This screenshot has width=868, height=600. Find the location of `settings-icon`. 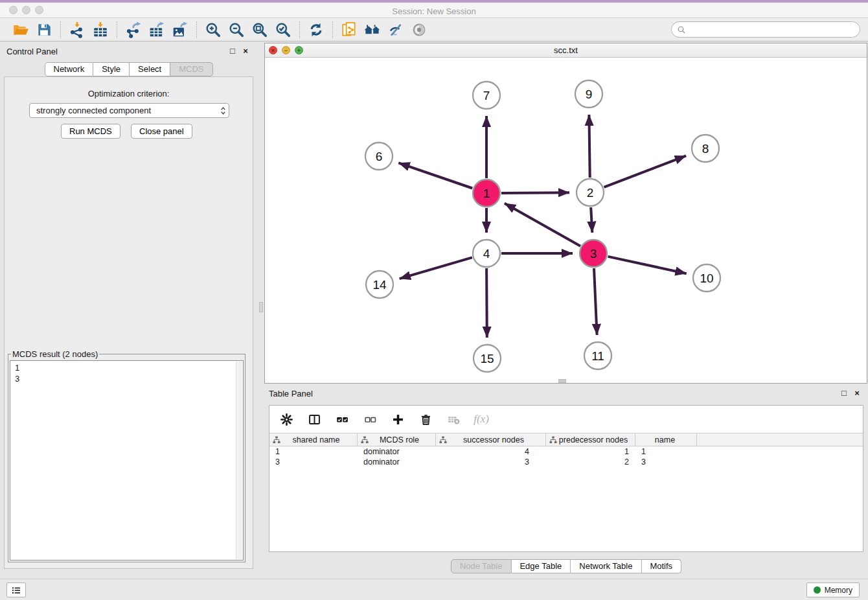

settings-icon is located at coordinates (286, 419).